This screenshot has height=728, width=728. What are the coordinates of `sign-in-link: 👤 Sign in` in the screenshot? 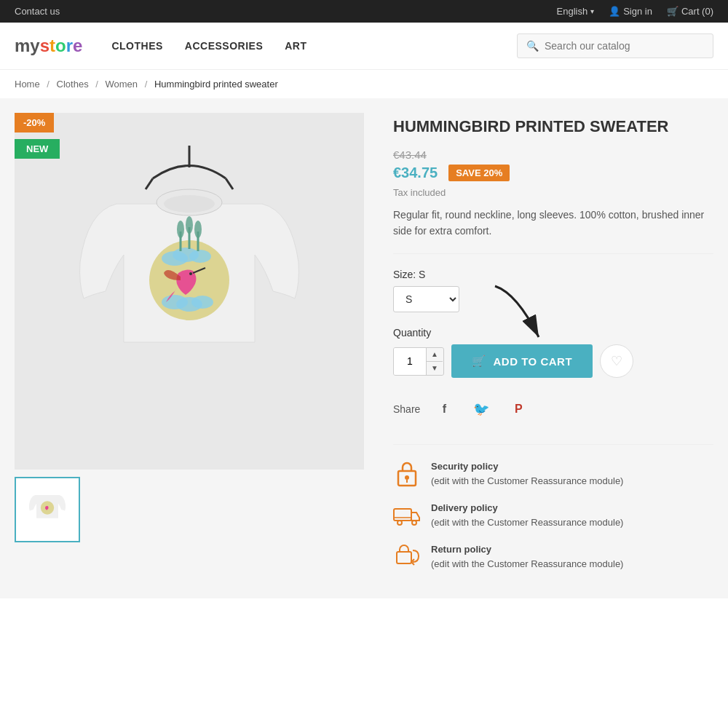 It's located at (630, 12).